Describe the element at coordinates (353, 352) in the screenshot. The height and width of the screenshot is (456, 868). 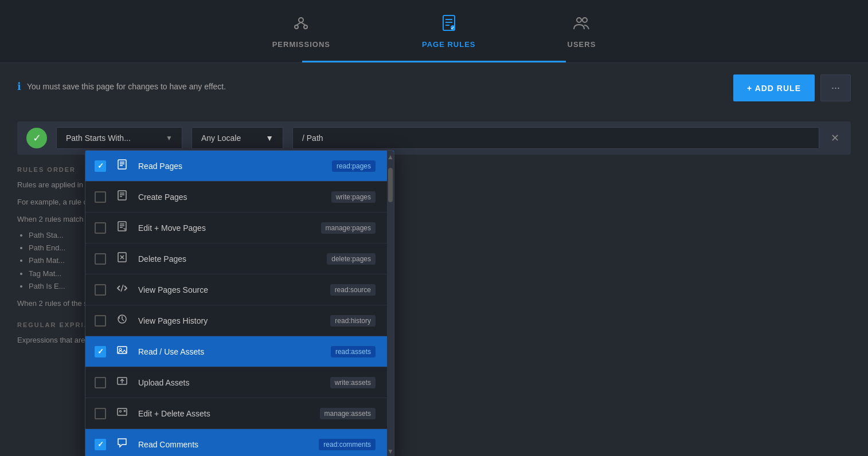
I see `read-assets-badge: read:assets` at that location.